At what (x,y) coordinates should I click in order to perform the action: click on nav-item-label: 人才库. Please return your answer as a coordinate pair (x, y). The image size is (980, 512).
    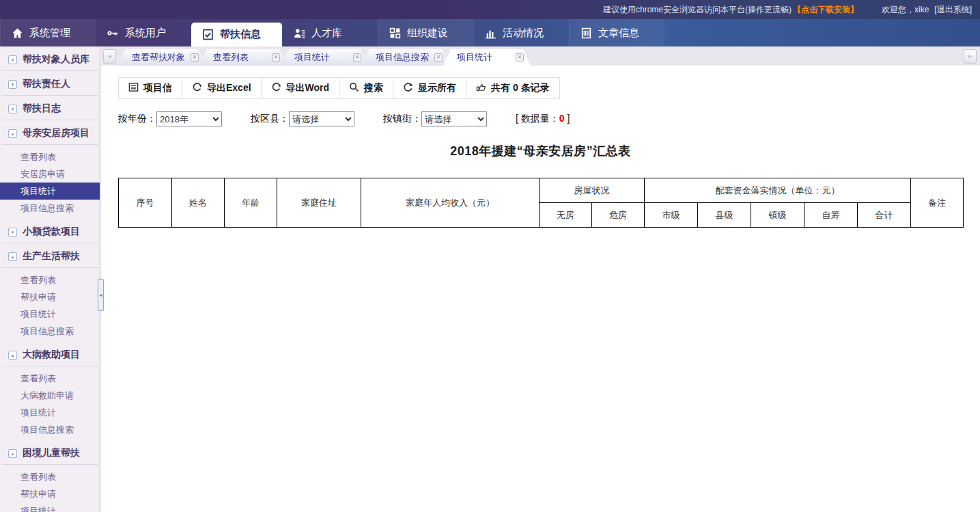
    Looking at the image, I should click on (326, 33).